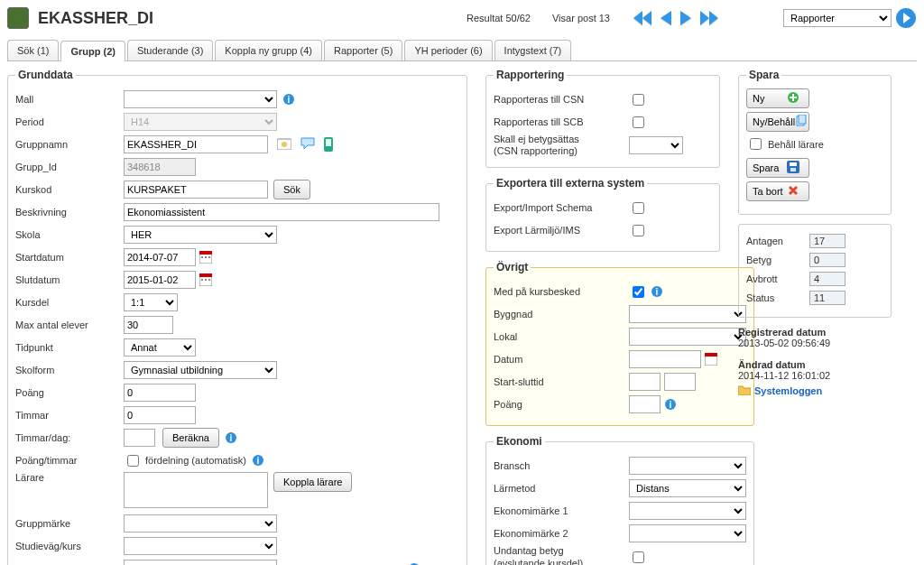 Image resolution: width=924 pixels, height=565 pixels. What do you see at coordinates (200, 562) in the screenshot?
I see `typ-select: Kurspaket` at bounding box center [200, 562].